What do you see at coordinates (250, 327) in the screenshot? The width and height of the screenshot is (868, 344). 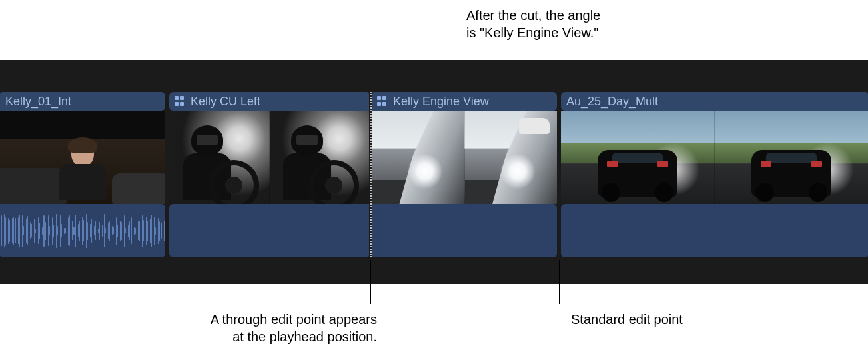 I see `annotation-through-edit: A through edit point appears at the play…` at bounding box center [250, 327].